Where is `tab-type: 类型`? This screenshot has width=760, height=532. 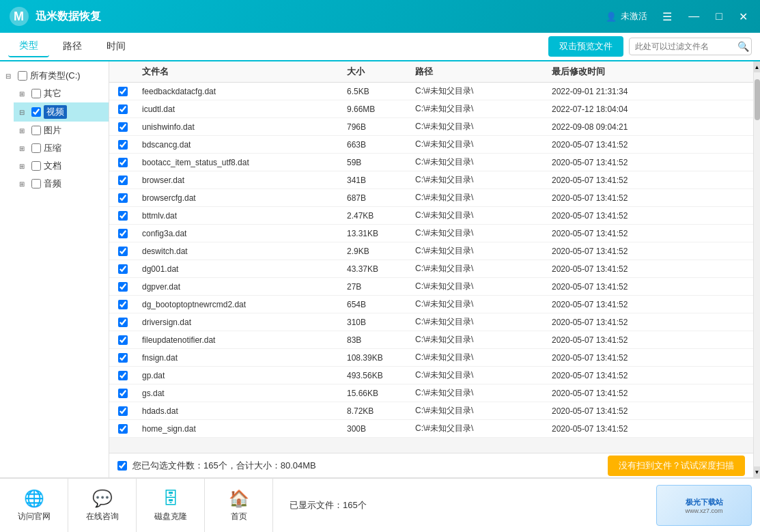
tab-type: 类型 is located at coordinates (29, 46).